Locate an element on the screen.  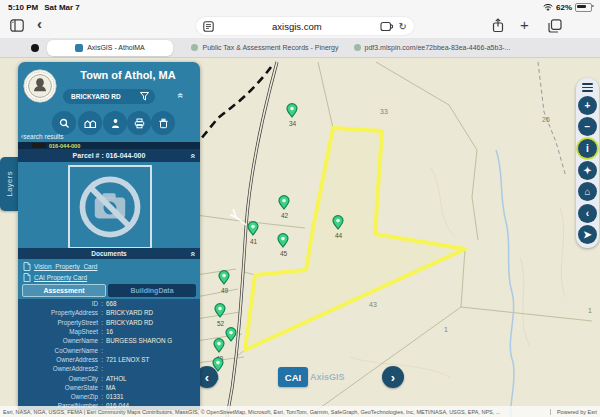
zoom-in-button: + is located at coordinates (588, 106).